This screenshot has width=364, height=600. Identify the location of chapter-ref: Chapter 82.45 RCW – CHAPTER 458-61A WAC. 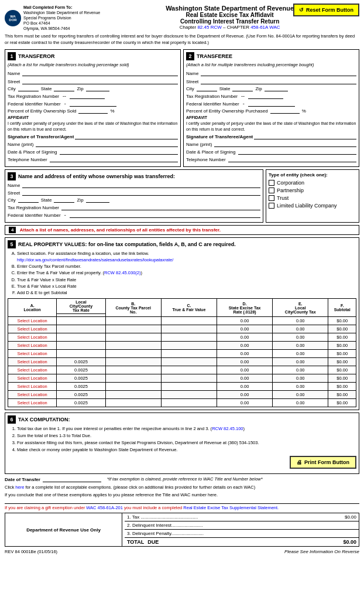
(229, 27).